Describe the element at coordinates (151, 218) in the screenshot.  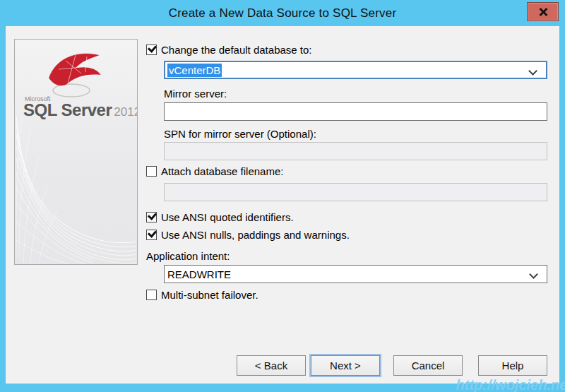
I see `ansi-quoted-checkbox` at that location.